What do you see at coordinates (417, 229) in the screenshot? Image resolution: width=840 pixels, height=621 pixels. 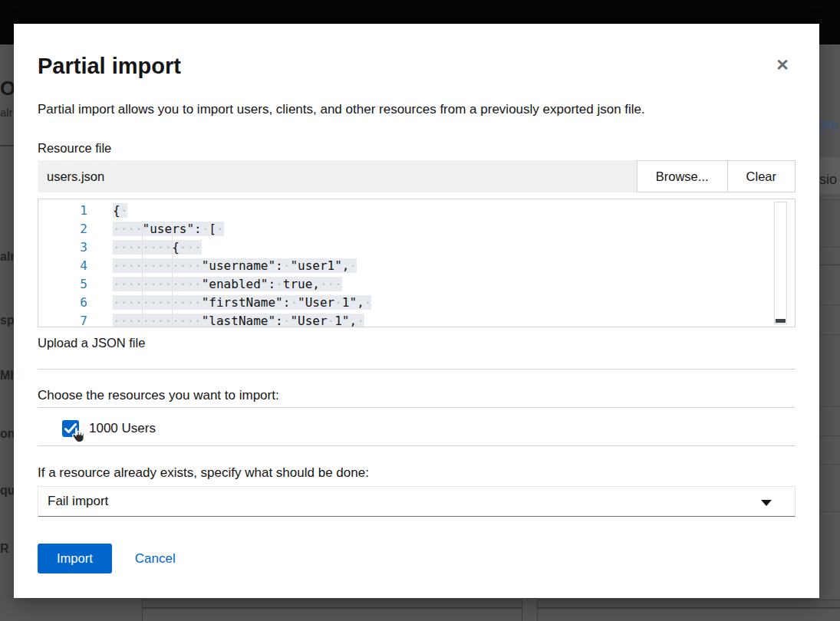 I see `code-line: 2····"users":·[·` at bounding box center [417, 229].